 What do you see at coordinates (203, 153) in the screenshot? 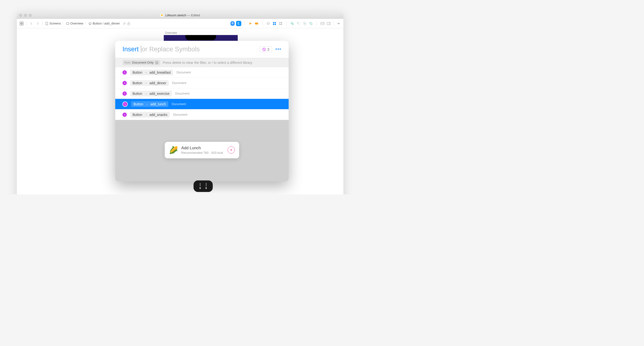
I see `preview-subtitle: Recommended 760 - 920 kcal` at bounding box center [203, 153].